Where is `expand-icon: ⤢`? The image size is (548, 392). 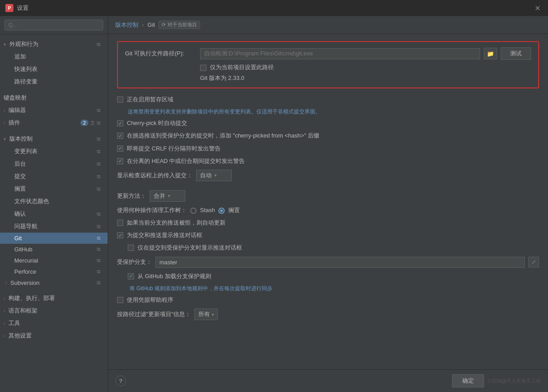 expand-icon: ⤢ is located at coordinates (534, 262).